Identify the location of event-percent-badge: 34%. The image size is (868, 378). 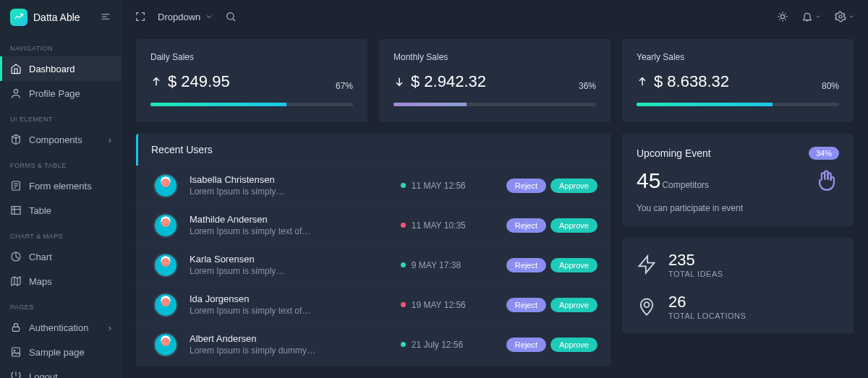
(824, 153).